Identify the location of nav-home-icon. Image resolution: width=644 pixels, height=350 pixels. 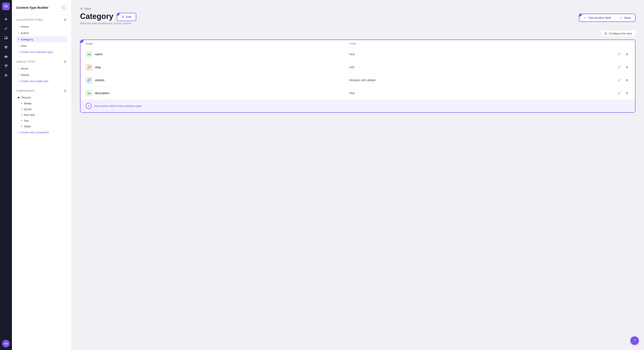
(6, 19).